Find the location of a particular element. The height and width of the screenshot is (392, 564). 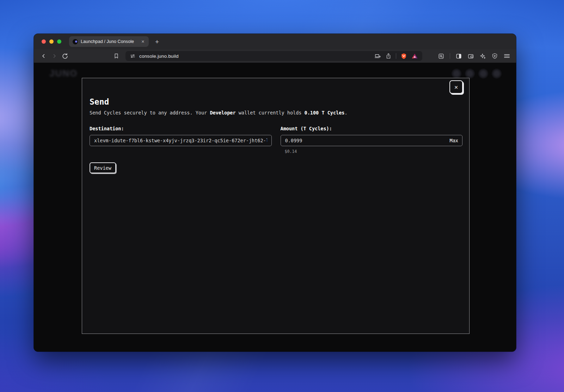

tab-bar: Launchpad / Juno Console ✕ + is located at coordinates (275, 42).